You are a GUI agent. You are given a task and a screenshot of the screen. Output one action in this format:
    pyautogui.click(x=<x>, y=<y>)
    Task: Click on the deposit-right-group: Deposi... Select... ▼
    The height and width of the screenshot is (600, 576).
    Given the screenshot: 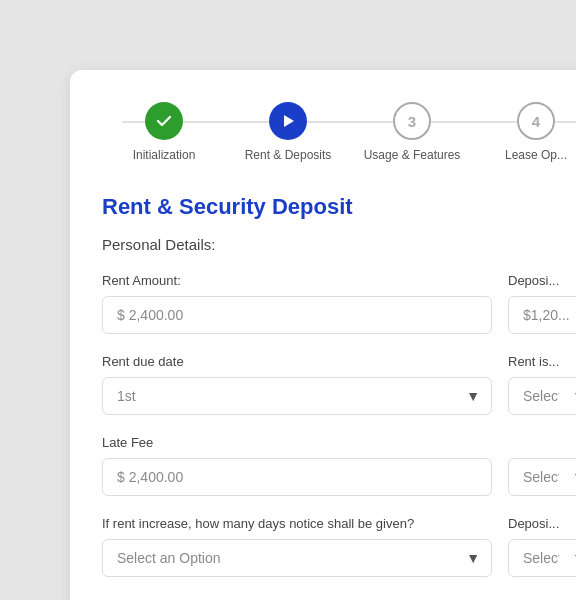 What is the action you would take?
    pyautogui.click(x=542, y=546)
    